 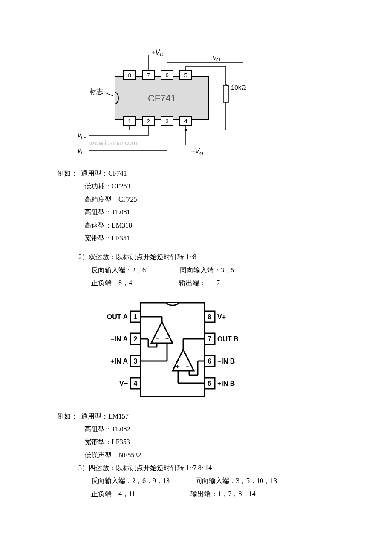 I want to click on section-dual-opamp: 2）双运放：以标识点开始逆时针转 1~8 反向输入端：2，6同向输入端：3，5 …, so click(x=211, y=270).